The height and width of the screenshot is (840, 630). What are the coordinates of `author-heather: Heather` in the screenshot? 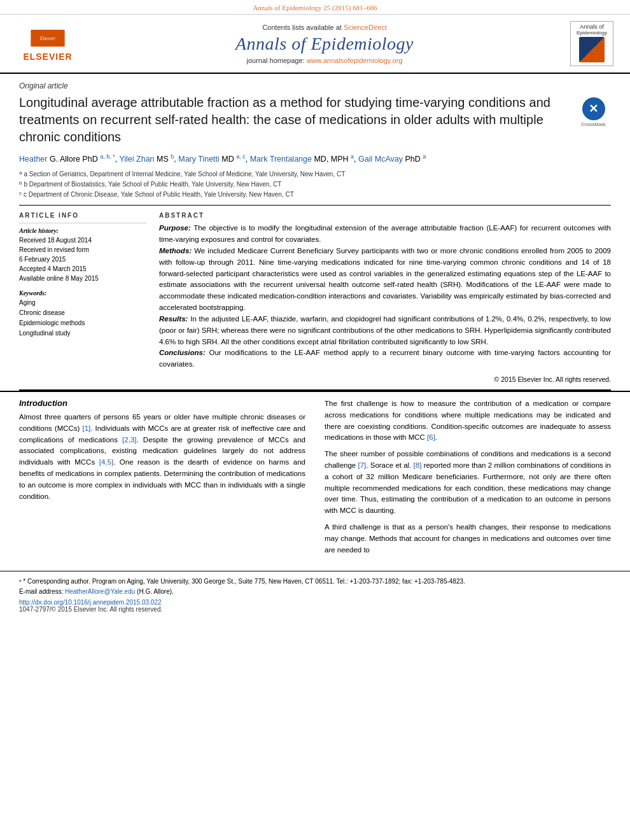 It's located at (33, 159).